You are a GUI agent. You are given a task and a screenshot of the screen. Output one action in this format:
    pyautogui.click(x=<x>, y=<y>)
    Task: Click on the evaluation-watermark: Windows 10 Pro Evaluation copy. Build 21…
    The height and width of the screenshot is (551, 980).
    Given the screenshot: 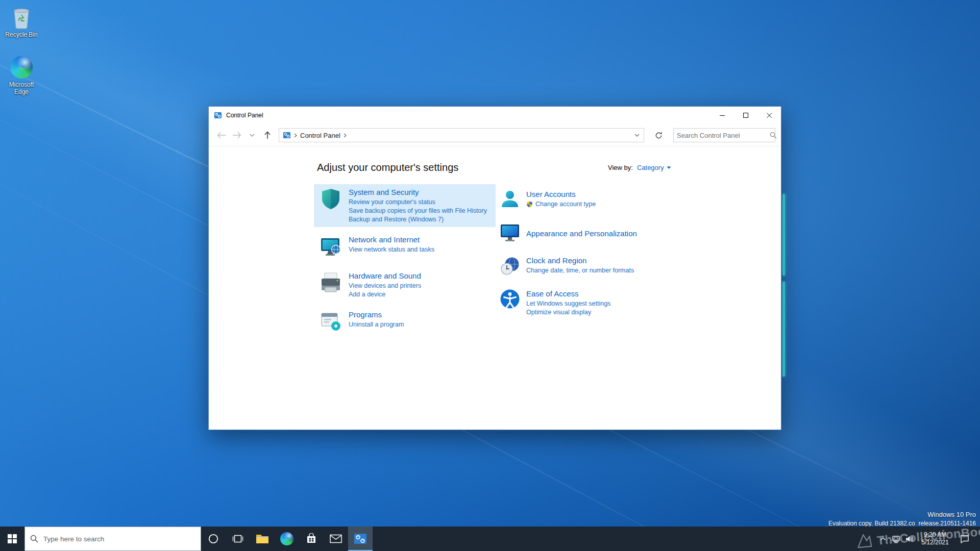 What is the action you would take?
    pyautogui.click(x=902, y=519)
    